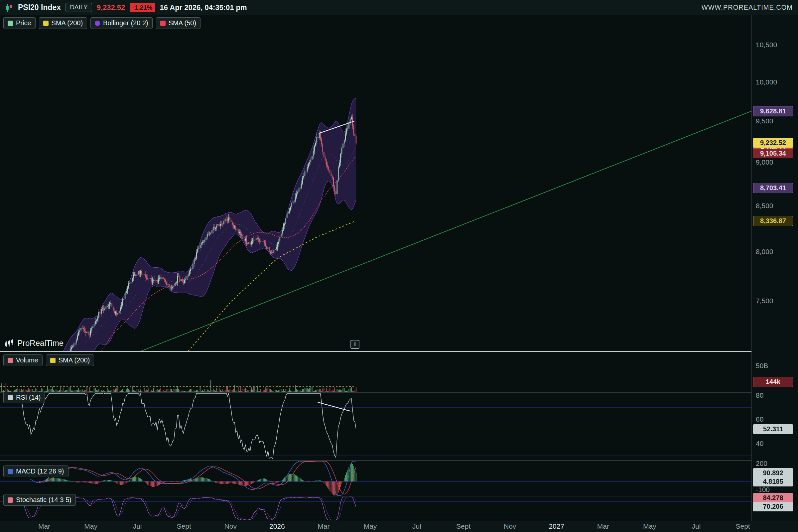 The height and width of the screenshot is (532, 798). I want to click on legend-volume-sma200: SMA (200), so click(70, 360).